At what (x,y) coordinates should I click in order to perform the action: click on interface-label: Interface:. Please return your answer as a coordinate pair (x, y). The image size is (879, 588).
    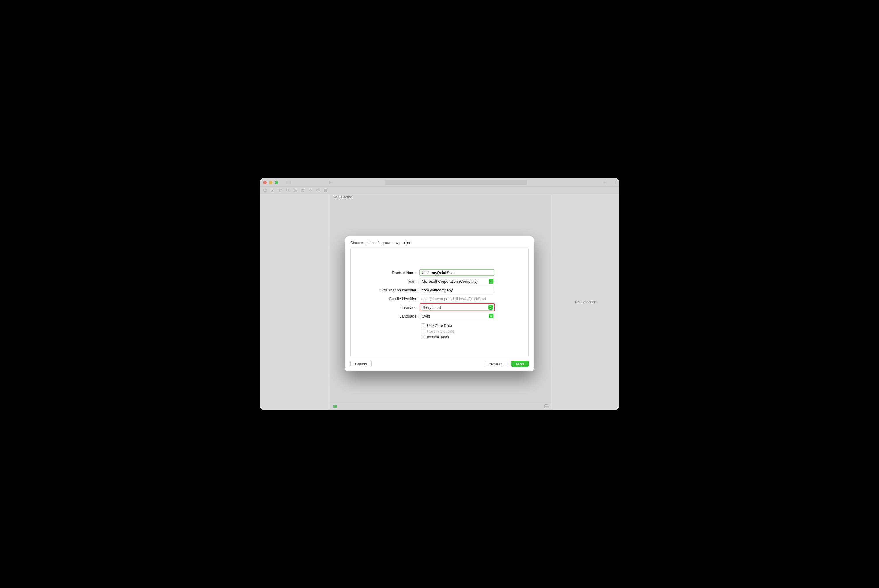
    Looking at the image, I should click on (384, 308).